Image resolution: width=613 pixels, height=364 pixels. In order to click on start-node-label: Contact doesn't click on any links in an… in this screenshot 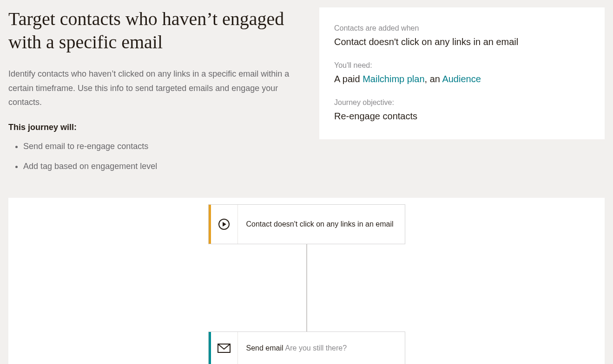, I will do `click(320, 224)`.